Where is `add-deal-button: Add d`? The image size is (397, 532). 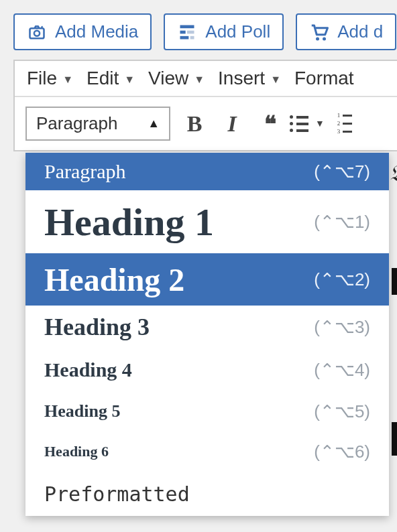 add-deal-button: Add d is located at coordinates (346, 32).